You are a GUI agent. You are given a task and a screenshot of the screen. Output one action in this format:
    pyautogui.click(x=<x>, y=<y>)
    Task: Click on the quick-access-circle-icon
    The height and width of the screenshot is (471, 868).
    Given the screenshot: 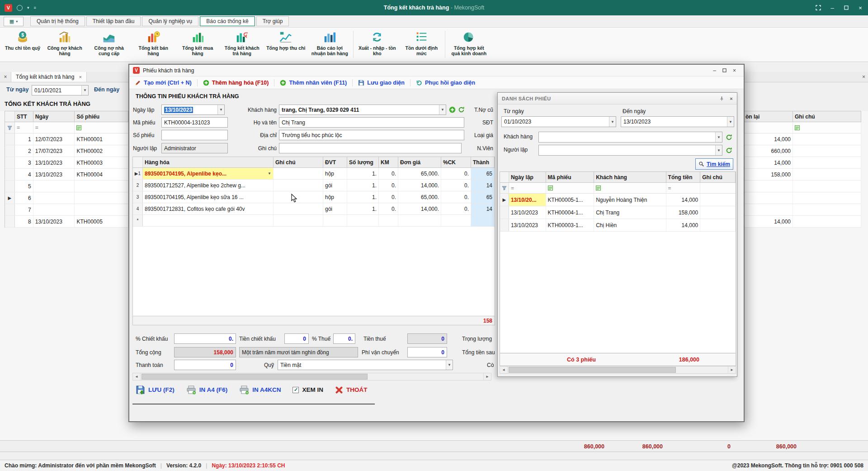 What is the action you would take?
    pyautogui.click(x=20, y=8)
    